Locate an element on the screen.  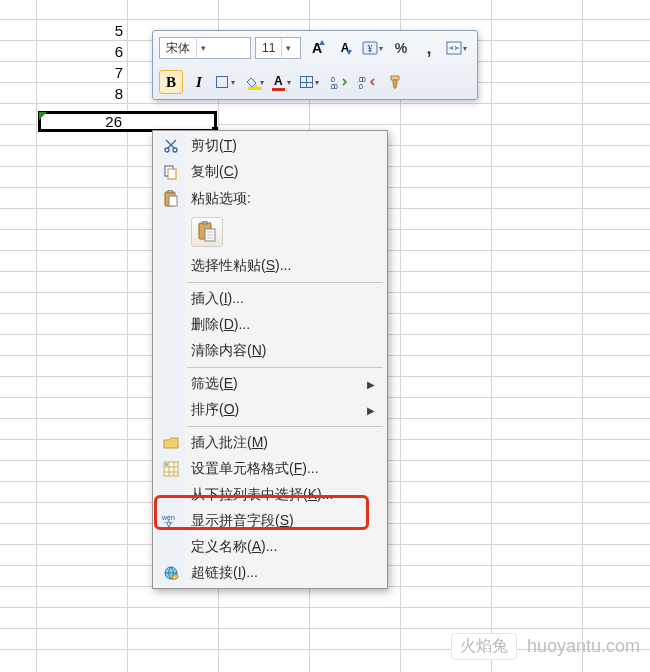
grid-icon is located at coordinates (306, 82).